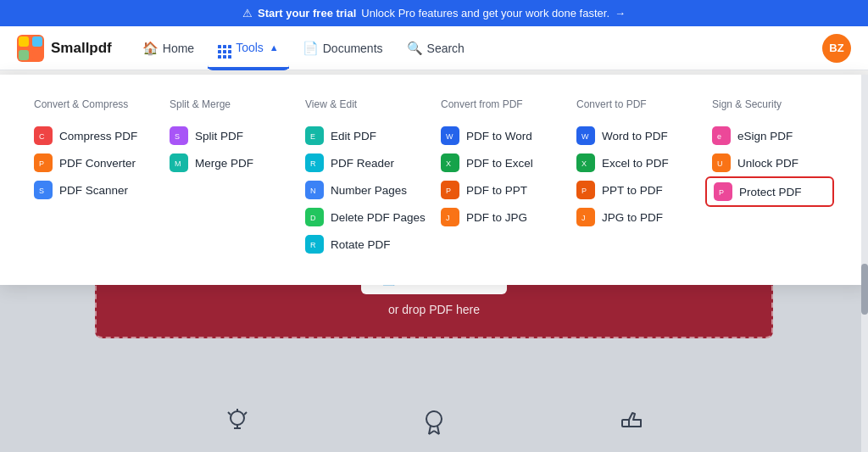  Describe the element at coordinates (366, 190) in the screenshot. I see `tool-number-pages: N Number Pages` at that location.